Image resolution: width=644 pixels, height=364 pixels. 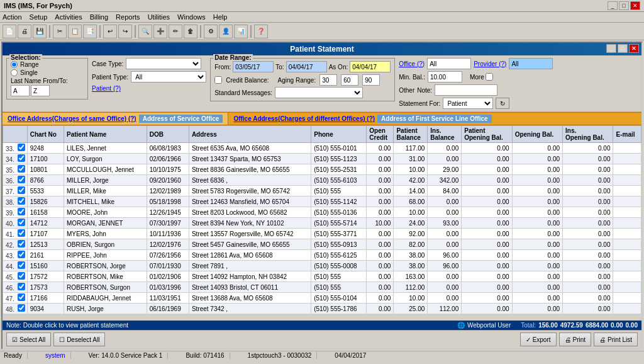 What do you see at coordinates (445, 77) in the screenshot?
I see `min-bal-input` at bounding box center [445, 77].